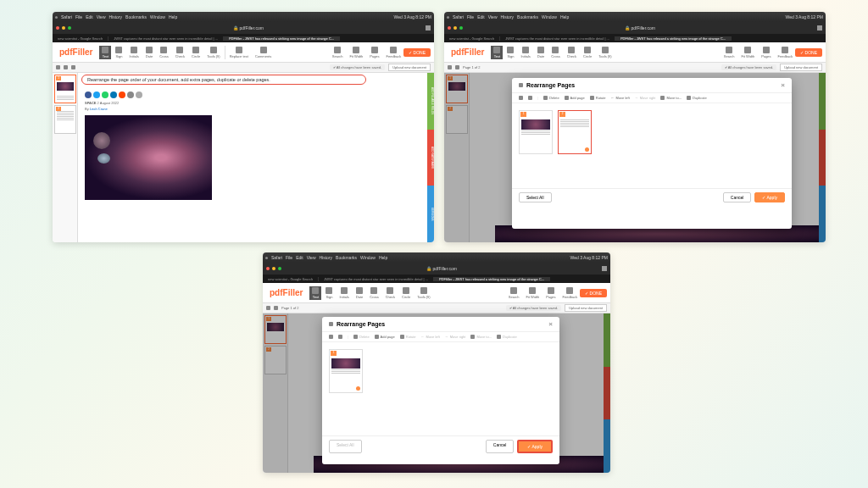  I want to click on initials-icon, so click(134, 50).